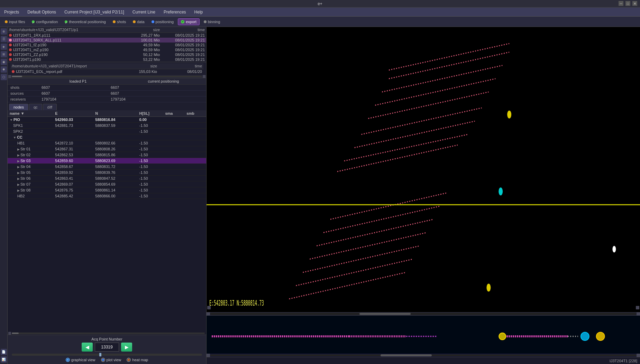 The height and width of the screenshot is (364, 640). Describe the element at coordinates (127, 347) in the screenshot. I see `next-acq-button: ▶` at that location.